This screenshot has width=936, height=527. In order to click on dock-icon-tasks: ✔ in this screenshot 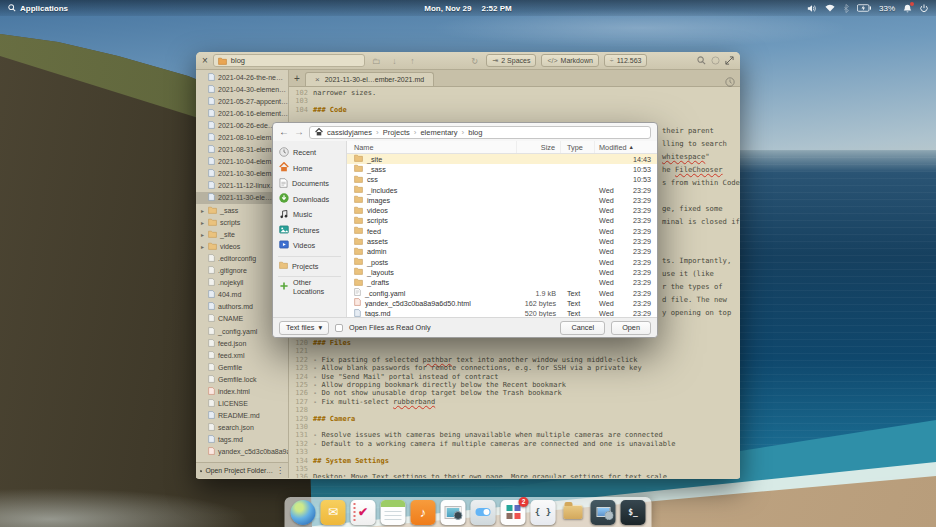, I will do `click(364, 512)`.